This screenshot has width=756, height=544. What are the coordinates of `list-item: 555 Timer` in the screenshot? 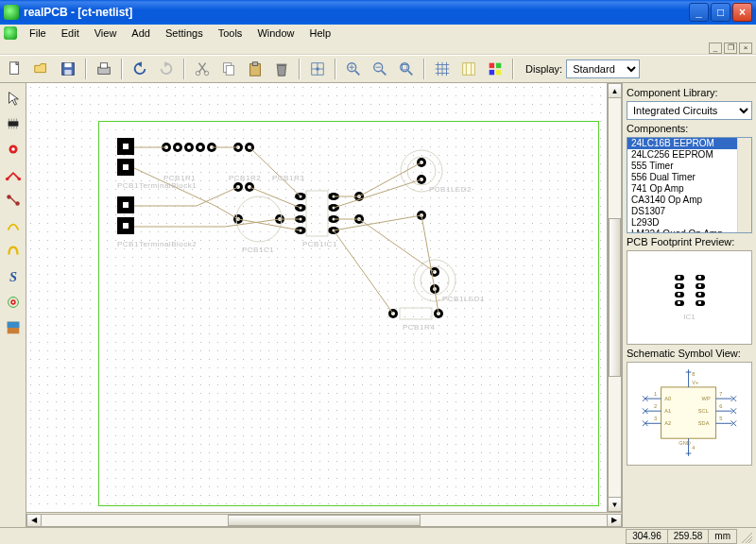 It's located at (690, 166).